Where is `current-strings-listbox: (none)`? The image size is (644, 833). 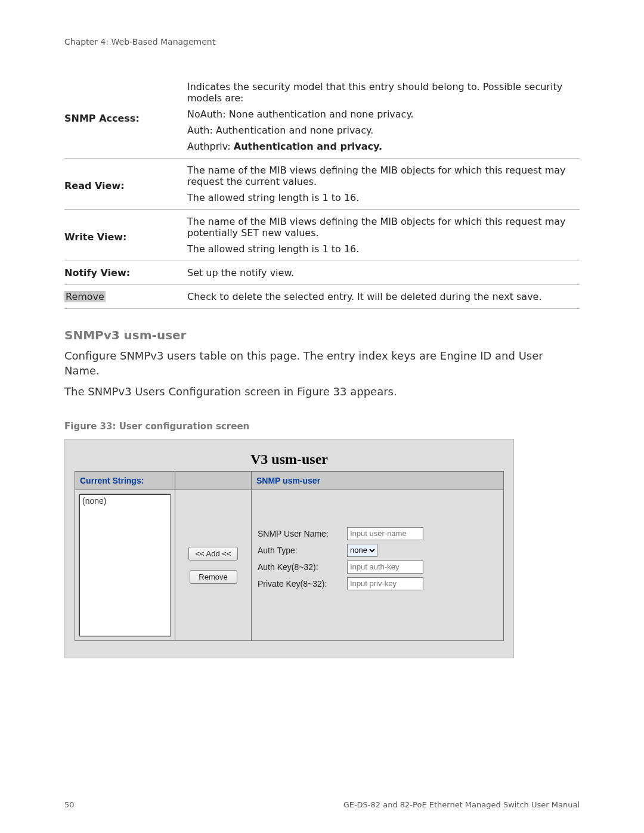
current-strings-listbox: (none) is located at coordinates (125, 565).